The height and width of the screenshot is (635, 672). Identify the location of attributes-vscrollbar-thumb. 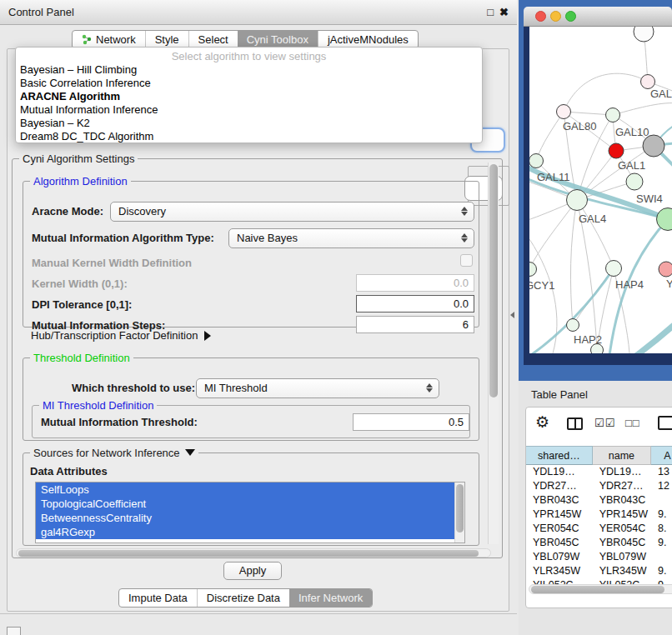
(460, 508).